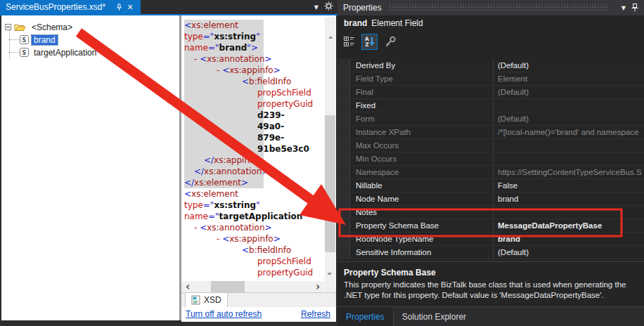 The height and width of the screenshot is (326, 644). What do you see at coordinates (188, 287) in the screenshot?
I see `scroll-left-icon: ‹` at bounding box center [188, 287].